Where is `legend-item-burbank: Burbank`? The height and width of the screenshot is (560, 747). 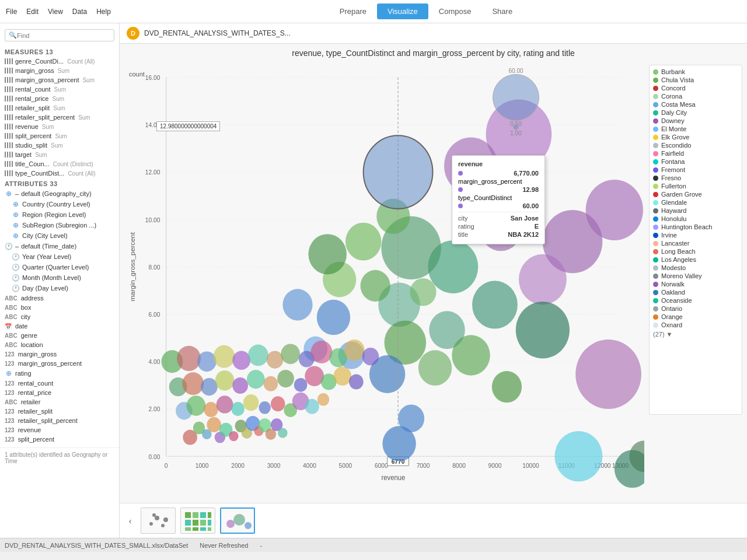 legend-item-burbank: Burbank is located at coordinates (696, 72).